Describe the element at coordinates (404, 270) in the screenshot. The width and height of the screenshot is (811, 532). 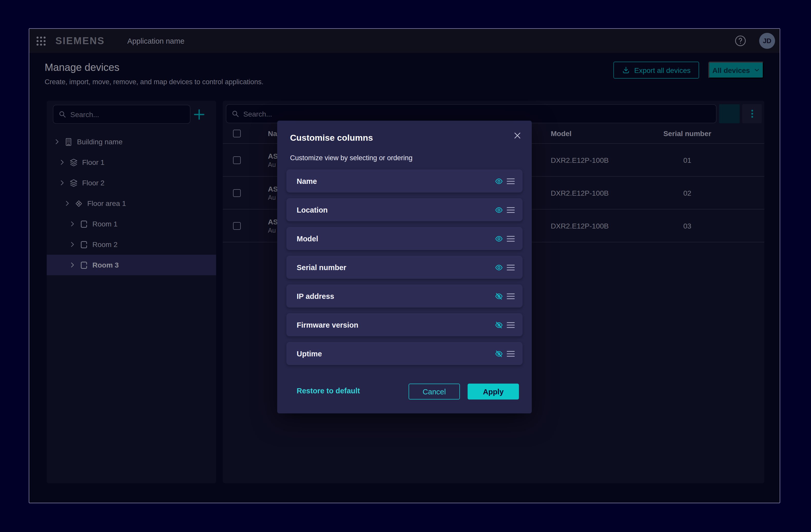
I see `column-list: Name Location Model Serial number` at that location.